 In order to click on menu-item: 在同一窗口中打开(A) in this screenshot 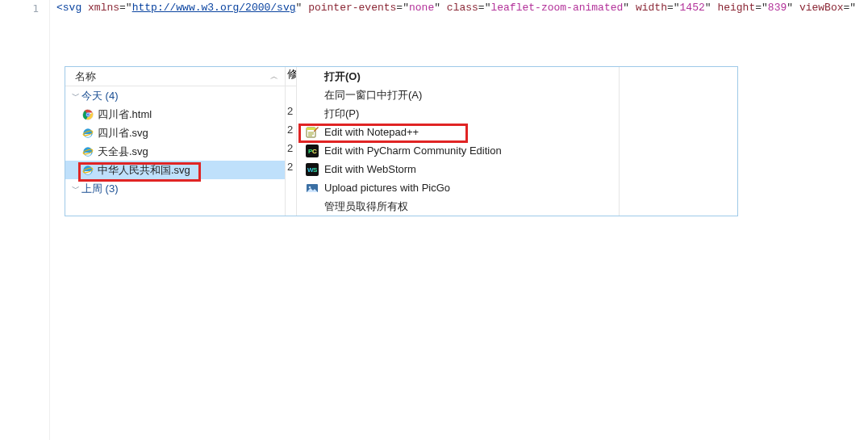, I will do `click(458, 95)`.